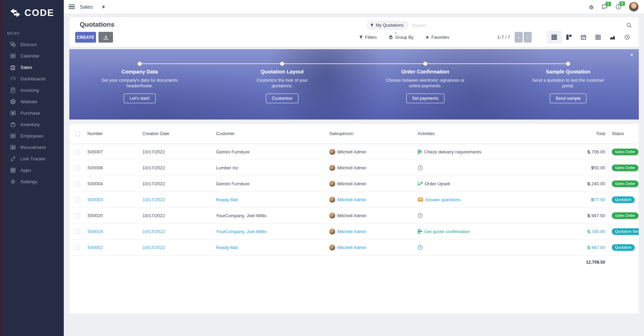 The width and height of the screenshot is (644, 336). What do you see at coordinates (179, 134) in the screenshot?
I see `column-header-creation-date: Creation Date` at bounding box center [179, 134].